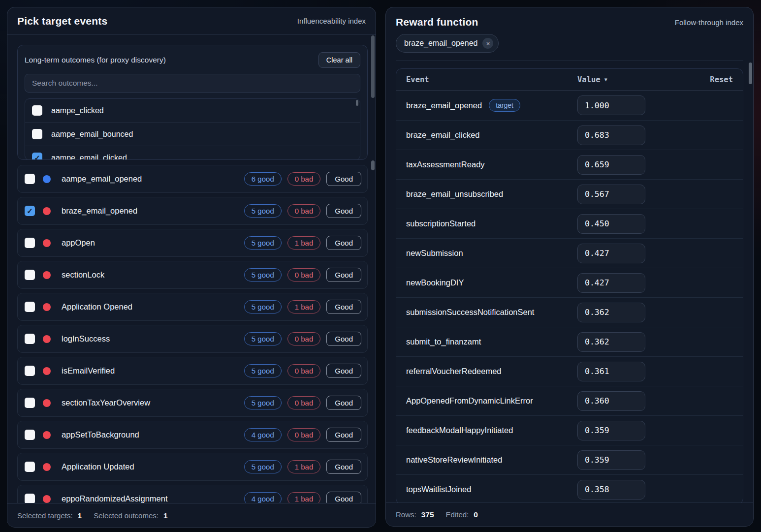  Describe the element at coordinates (192, 403) in the screenshot. I see `event-row: sectionTaxYearOverview 5 good 0 bad Good` at that location.